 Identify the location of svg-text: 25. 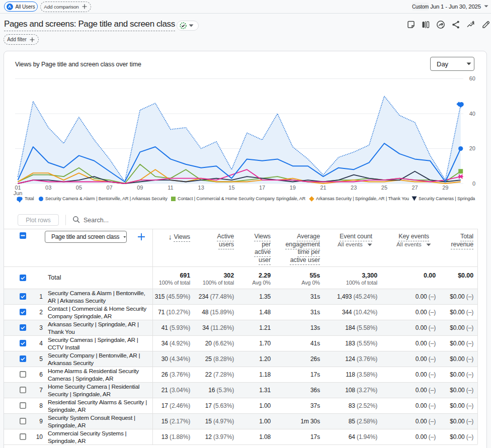
(384, 188).